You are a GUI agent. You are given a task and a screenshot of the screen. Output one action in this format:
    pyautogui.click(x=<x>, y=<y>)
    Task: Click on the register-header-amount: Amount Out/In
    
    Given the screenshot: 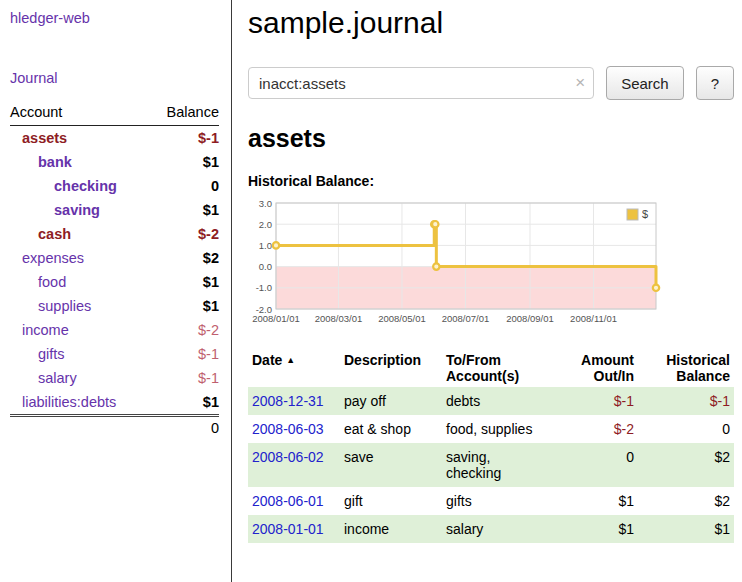 What is the action you would take?
    pyautogui.click(x=596, y=368)
    